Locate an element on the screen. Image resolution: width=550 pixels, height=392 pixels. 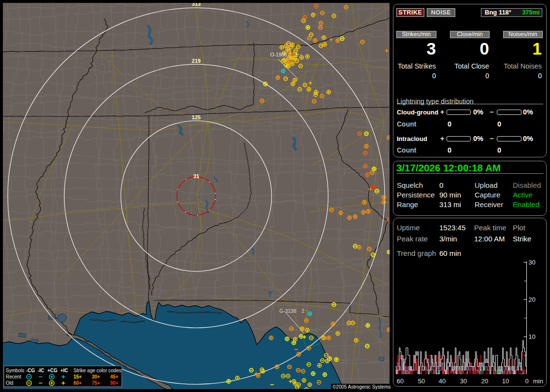
svg-text: 31 is located at coordinates (196, 176).